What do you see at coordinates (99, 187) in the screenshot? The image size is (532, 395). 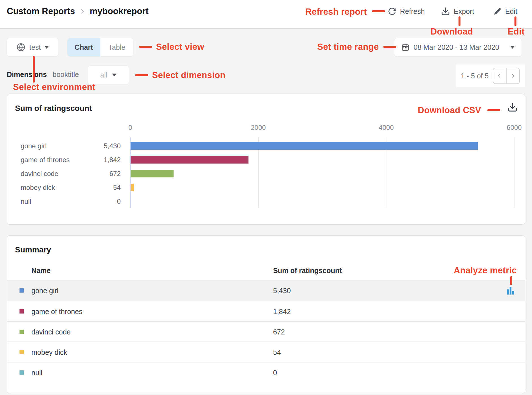 I see `chart-value-label: 54` at bounding box center [99, 187].